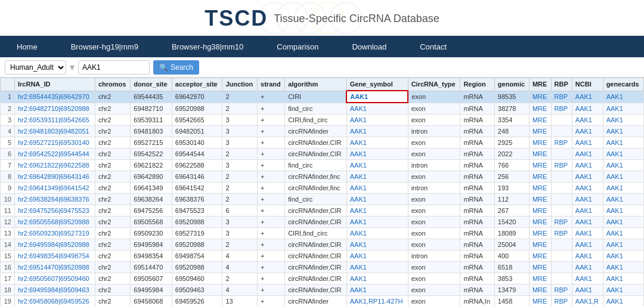  Describe the element at coordinates (55, 211) in the screenshot. I see `lrcRNA-id-cell: hr2:69475256|69475523` at that location.